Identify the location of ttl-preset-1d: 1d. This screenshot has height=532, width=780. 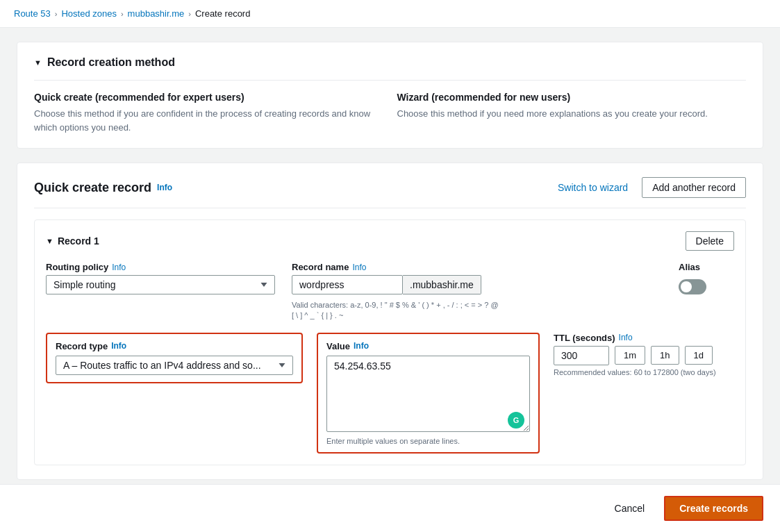
(699, 356).